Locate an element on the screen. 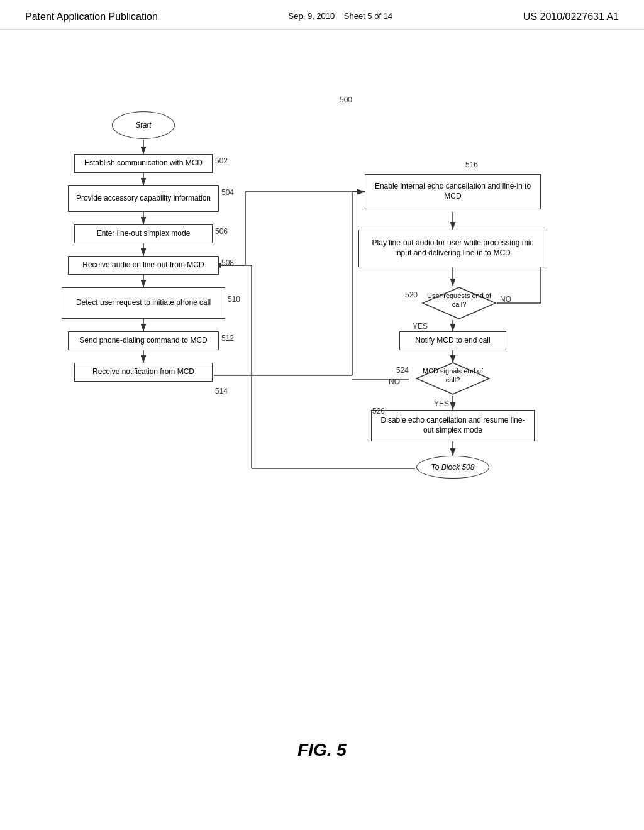  label-512: 512 is located at coordinates (228, 338).